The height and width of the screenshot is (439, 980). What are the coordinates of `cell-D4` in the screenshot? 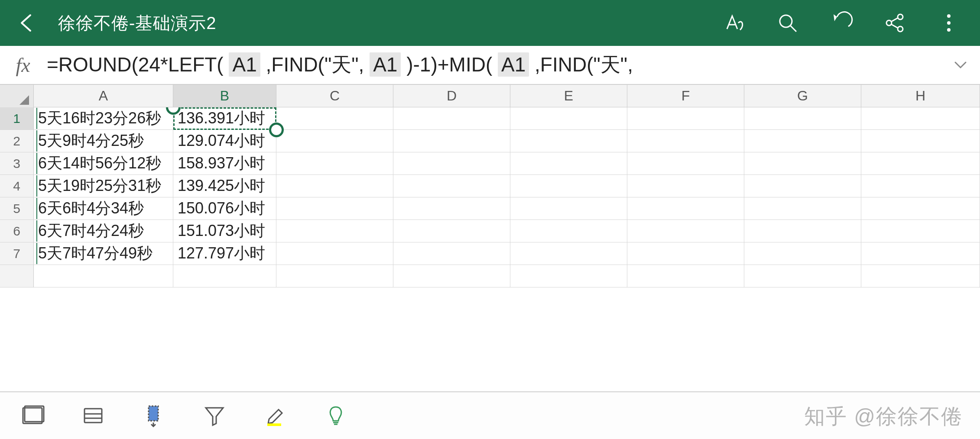 It's located at (452, 186).